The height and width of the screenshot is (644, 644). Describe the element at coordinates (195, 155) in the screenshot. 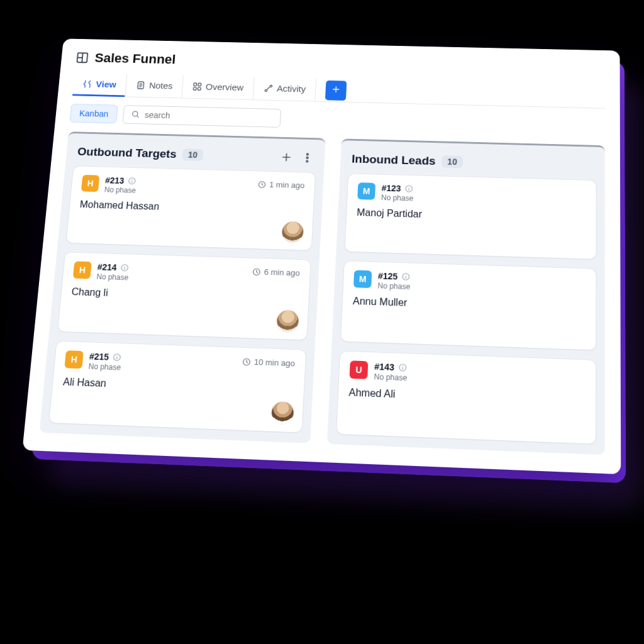

I see `column-header: Outbound Targets 10` at that location.